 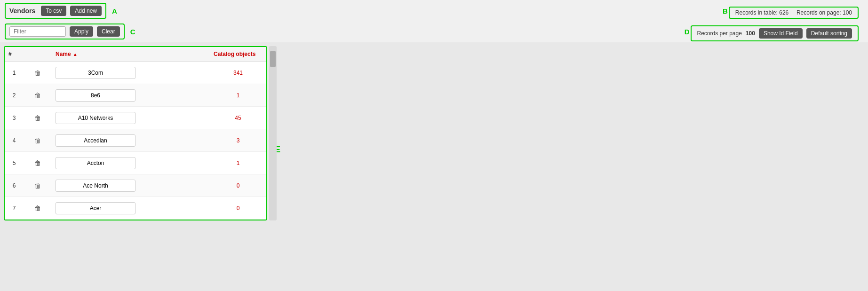 I want to click on apply-button: Apply, so click(x=81, y=31).